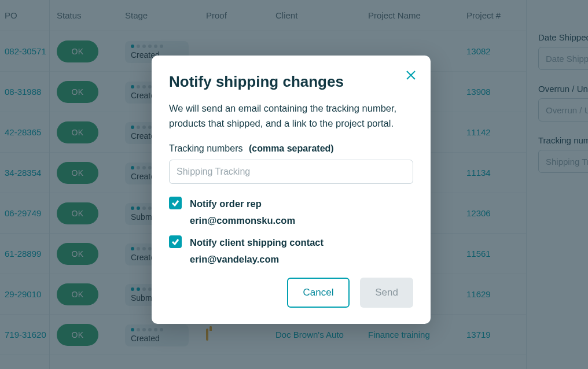  I want to click on notify-rep-label: Notify order rep, so click(226, 204).